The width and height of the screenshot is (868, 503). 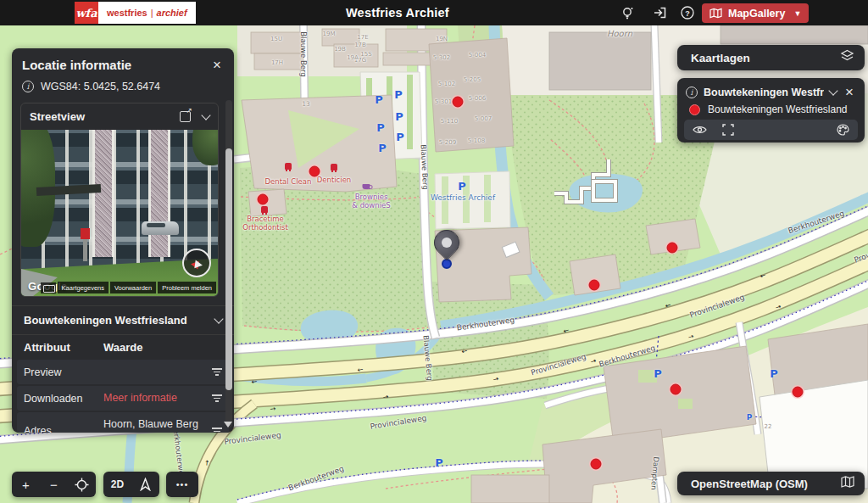 What do you see at coordinates (81, 484) in the screenshot?
I see `locate-button` at bounding box center [81, 484].